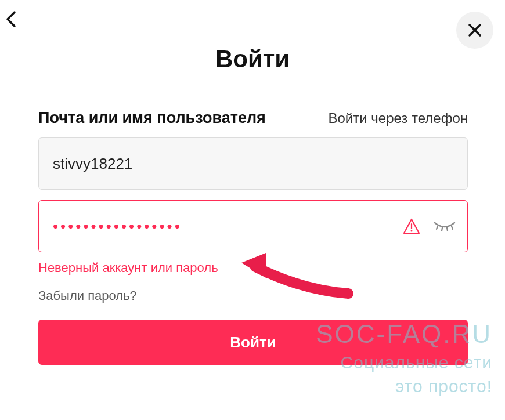 The height and width of the screenshot is (420, 505). I want to click on alert-triangle-icon, so click(412, 226).